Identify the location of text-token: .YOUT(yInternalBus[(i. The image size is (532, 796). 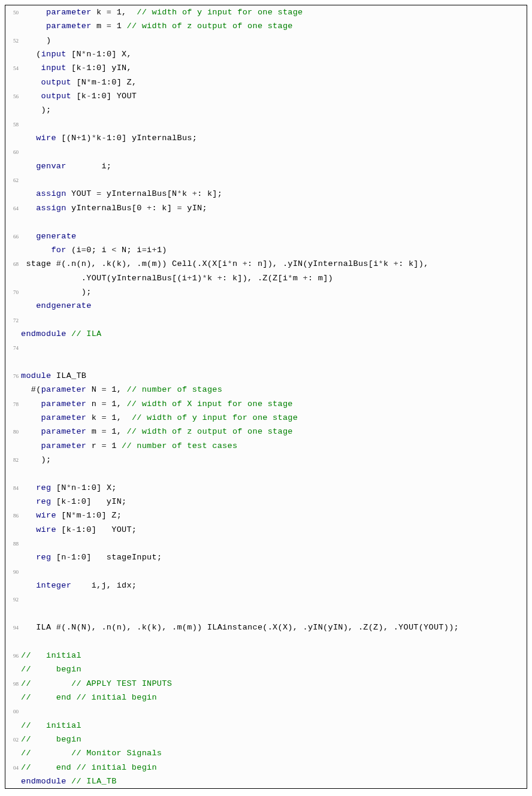
(104, 278).